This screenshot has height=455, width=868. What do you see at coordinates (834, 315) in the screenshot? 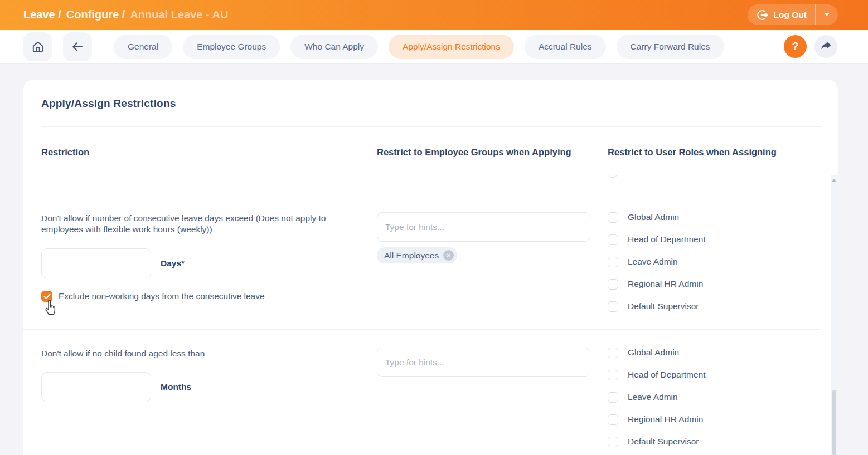
I see `scrollbar-track` at bounding box center [834, 315].